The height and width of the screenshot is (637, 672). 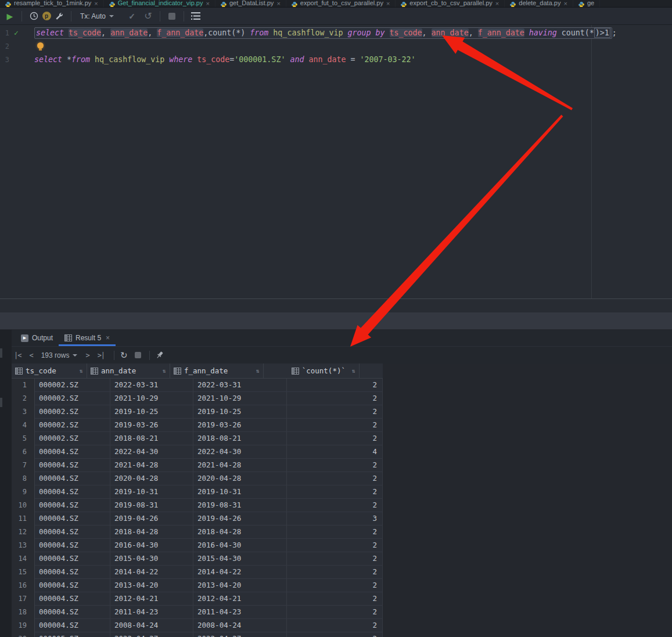 I want to click on editor-tab-delete_data-py: delete_data.py×, so click(x=539, y=3).